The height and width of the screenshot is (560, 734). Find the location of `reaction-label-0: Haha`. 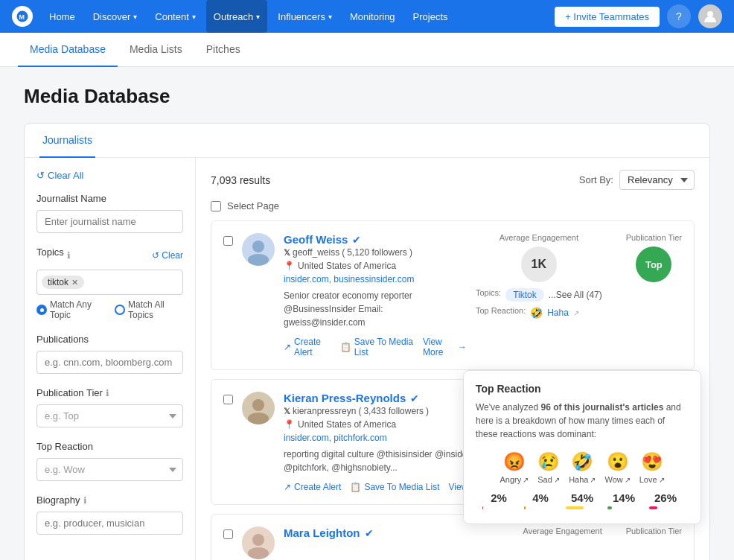

reaction-label-0: Haha is located at coordinates (558, 313).